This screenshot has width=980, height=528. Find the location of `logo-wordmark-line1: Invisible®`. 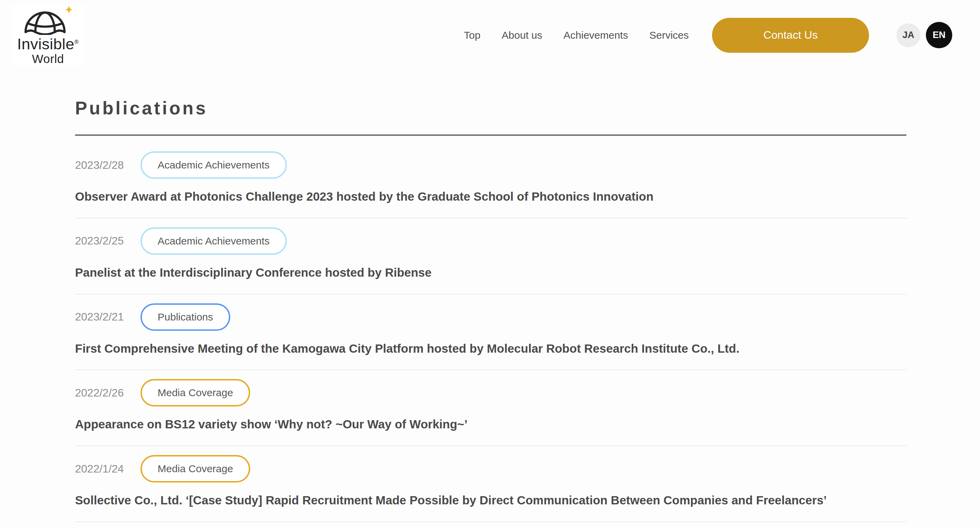

logo-wordmark-line1: Invisible® is located at coordinates (48, 44).